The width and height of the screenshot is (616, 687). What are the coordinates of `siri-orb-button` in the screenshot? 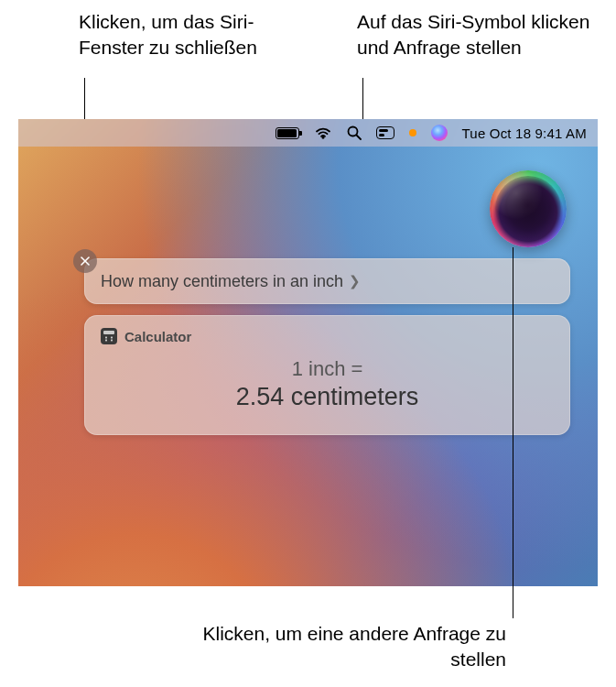 It's located at (528, 209).